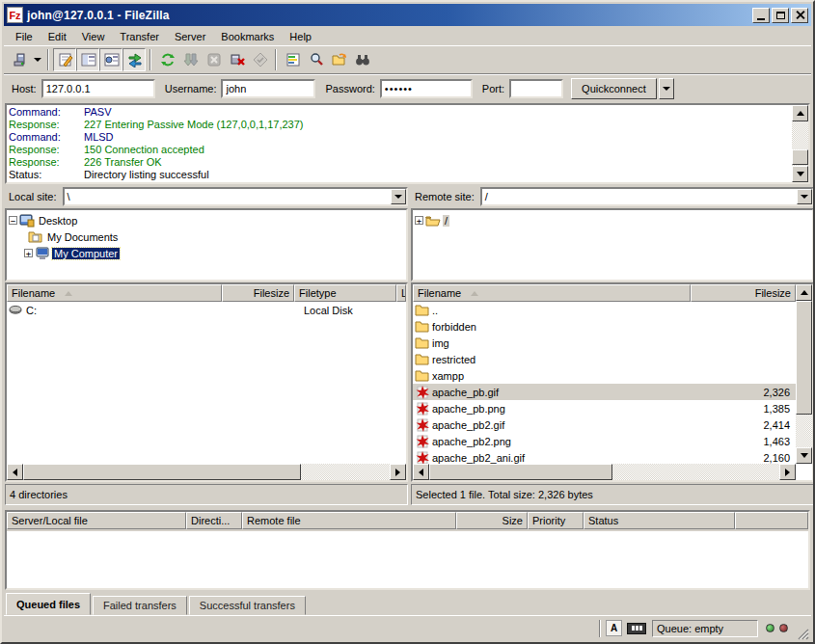  Describe the element at coordinates (292, 60) in the screenshot. I see `directory-comparison-button` at that location.